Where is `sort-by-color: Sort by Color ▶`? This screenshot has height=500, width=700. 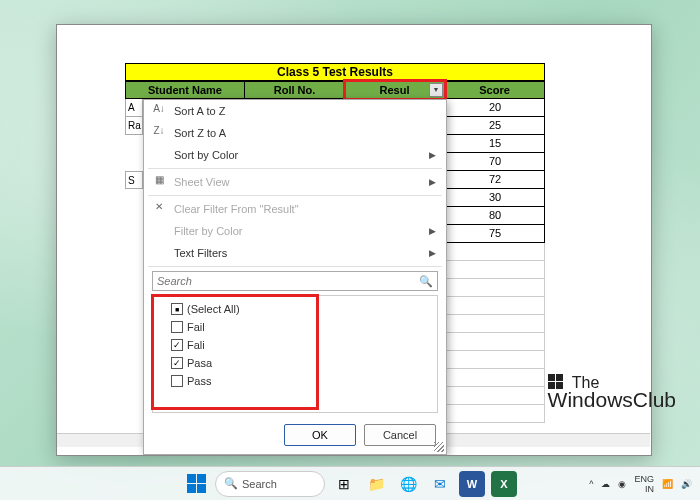
sort-by-color: Sort by Color ▶ is located at coordinates (295, 155).